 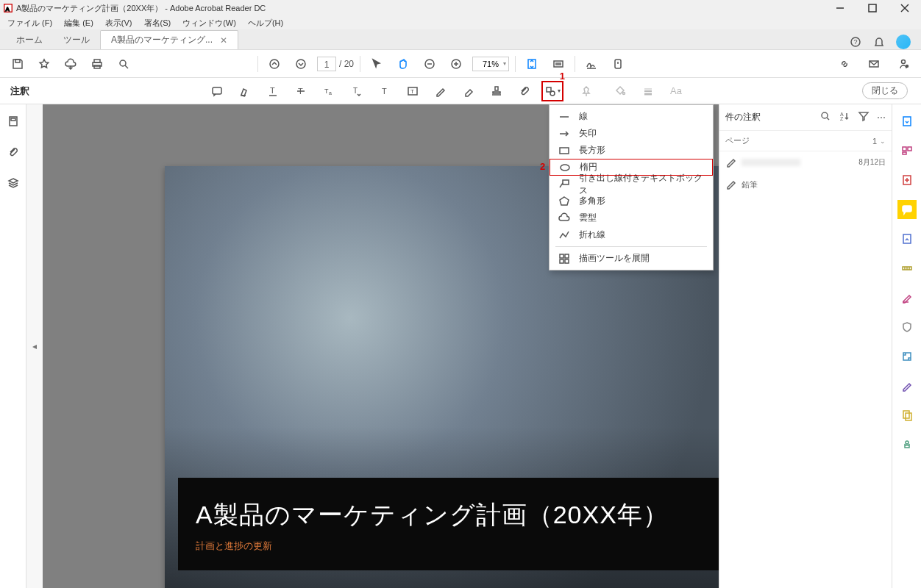 I want to click on scroll-icon, so click(x=618, y=64).